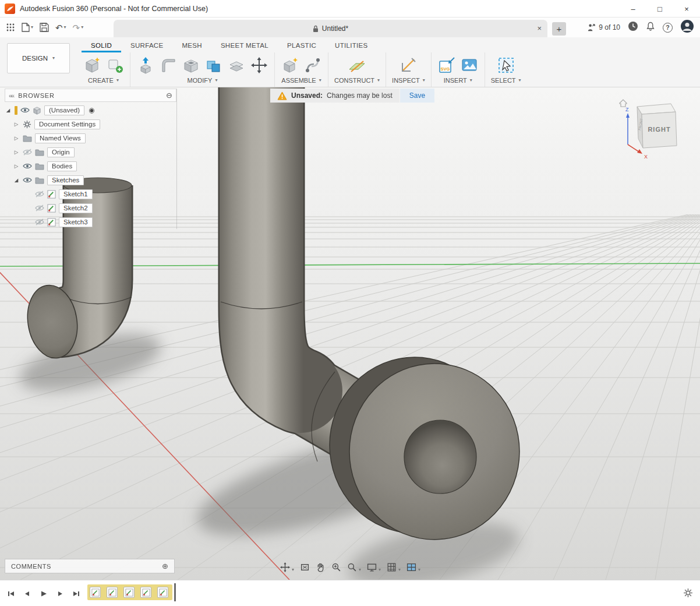 The width and height of the screenshot is (700, 606). I want to click on browser-row-sketches: ◢ Sketches, so click(91, 180).